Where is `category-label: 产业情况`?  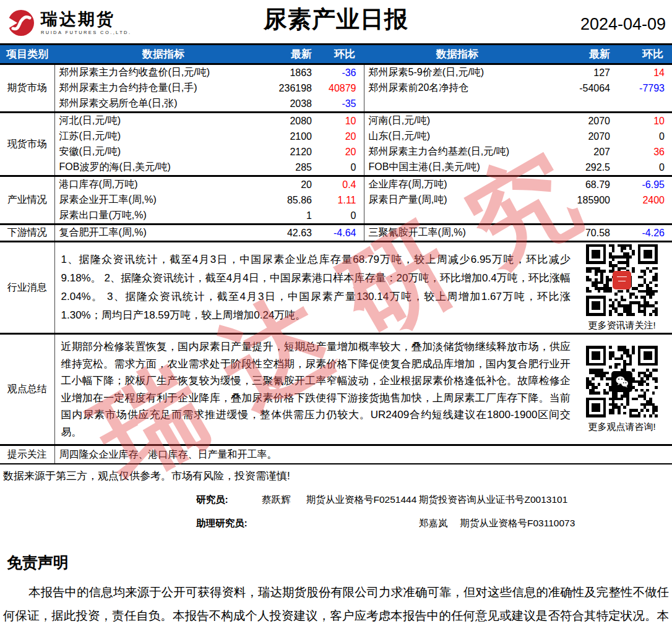 category-label: 产业情况 is located at coordinates (27, 200).